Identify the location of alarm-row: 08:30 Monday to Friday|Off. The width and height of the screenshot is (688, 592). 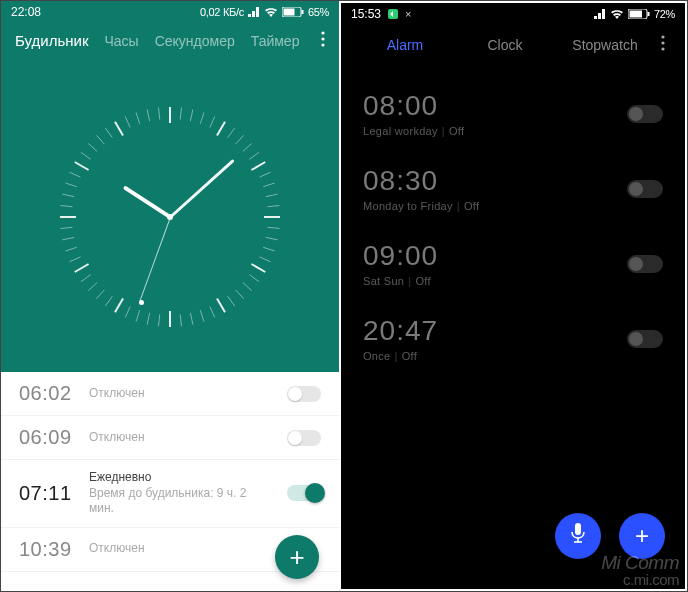
(513, 188).